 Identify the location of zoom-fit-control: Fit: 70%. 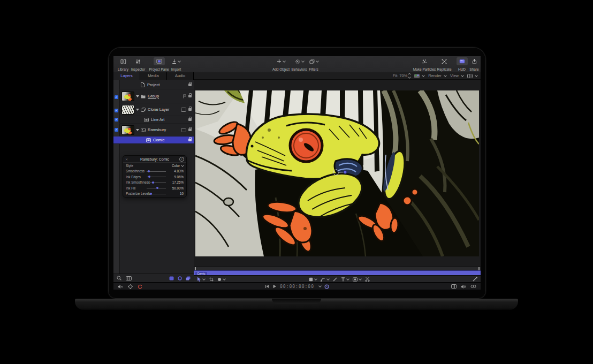
(402, 76).